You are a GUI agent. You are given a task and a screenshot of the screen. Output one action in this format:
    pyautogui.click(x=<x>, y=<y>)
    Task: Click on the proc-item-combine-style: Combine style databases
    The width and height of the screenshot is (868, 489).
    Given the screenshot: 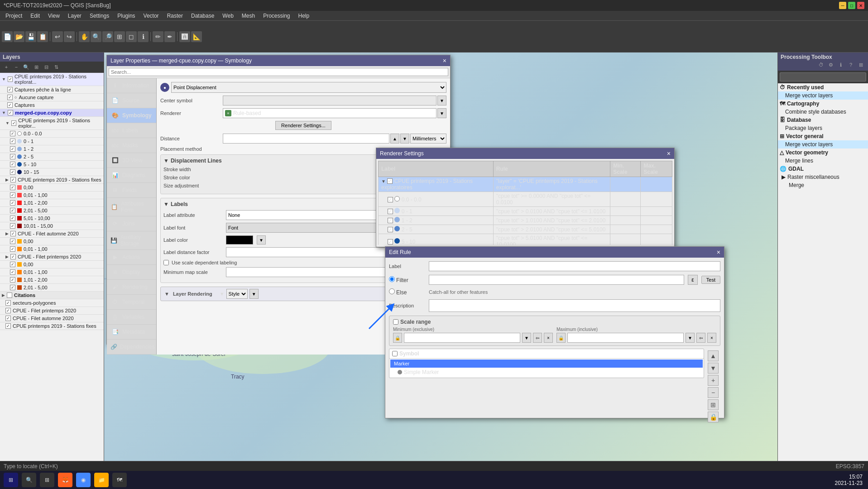 What is the action you would take?
    pyautogui.click(x=823, y=112)
    